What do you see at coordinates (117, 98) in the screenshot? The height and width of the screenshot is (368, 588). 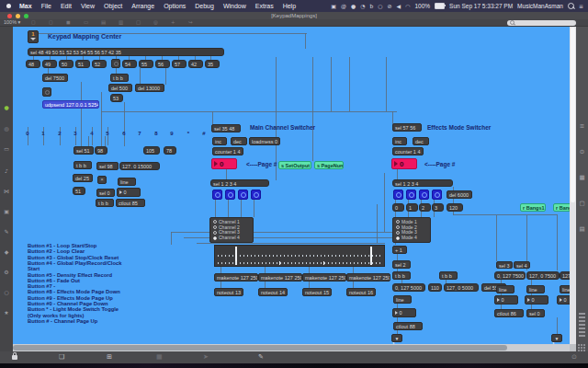 I see `message-box-53: 53` at bounding box center [117, 98].